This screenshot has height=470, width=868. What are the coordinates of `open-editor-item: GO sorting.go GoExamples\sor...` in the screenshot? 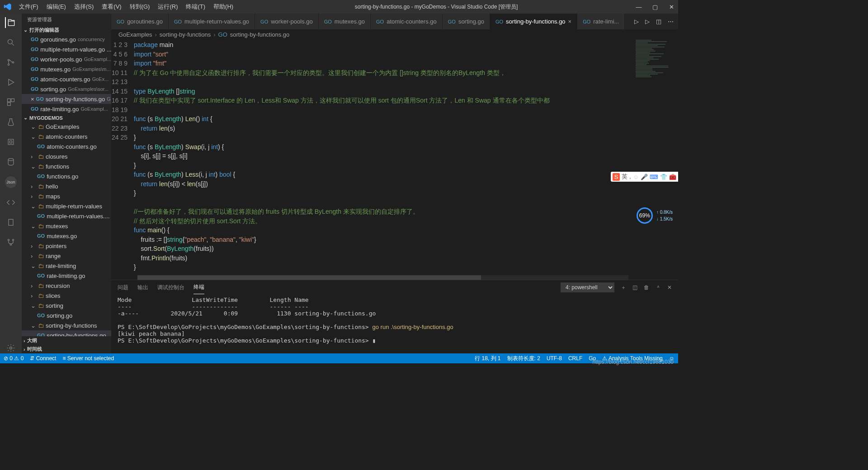 It's located at (66, 89).